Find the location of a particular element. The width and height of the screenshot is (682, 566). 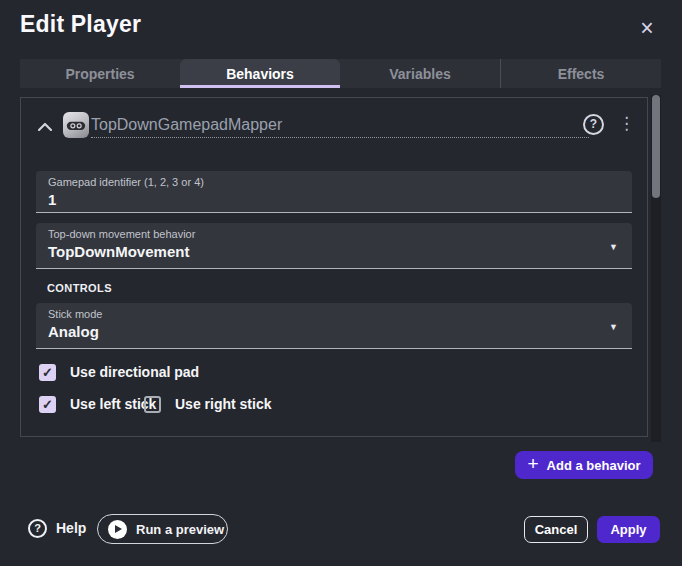

field-label: Gamepad identifier (1, 2, 3 or 4) is located at coordinates (334, 182).